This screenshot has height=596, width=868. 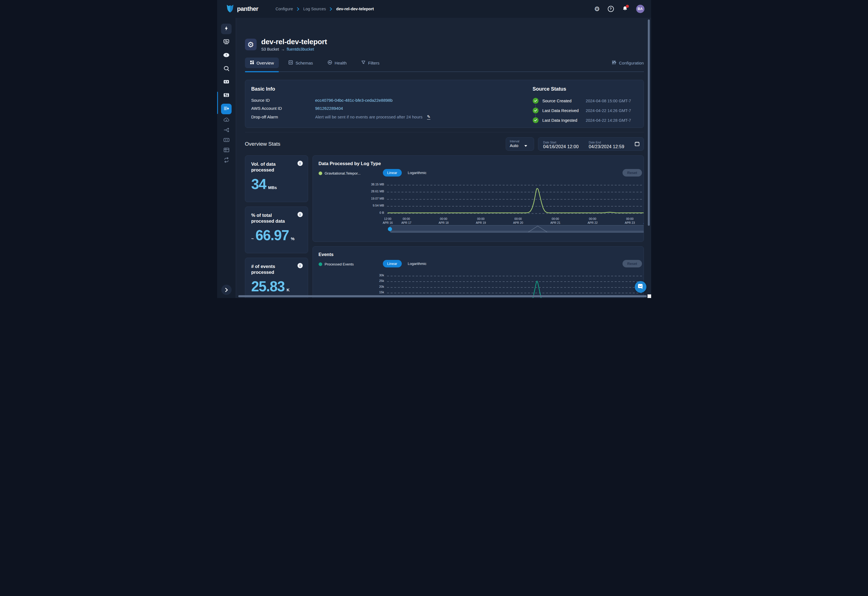 What do you see at coordinates (612, 145) in the screenshot?
I see `date-end-field: Date End 04/23/2024 12:59` at bounding box center [612, 145].